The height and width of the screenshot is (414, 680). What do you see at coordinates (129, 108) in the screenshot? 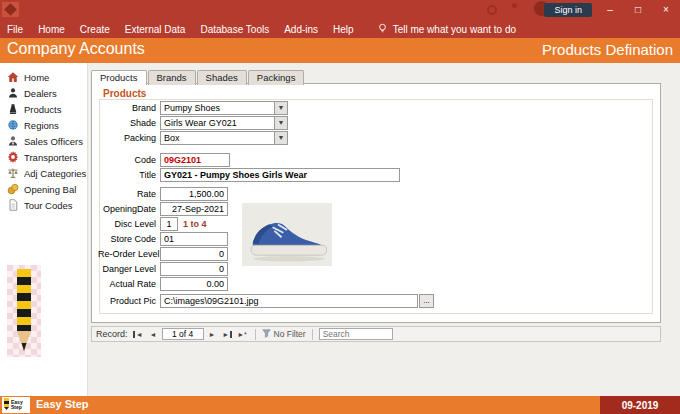
I see `brand-label: Brand` at bounding box center [129, 108].